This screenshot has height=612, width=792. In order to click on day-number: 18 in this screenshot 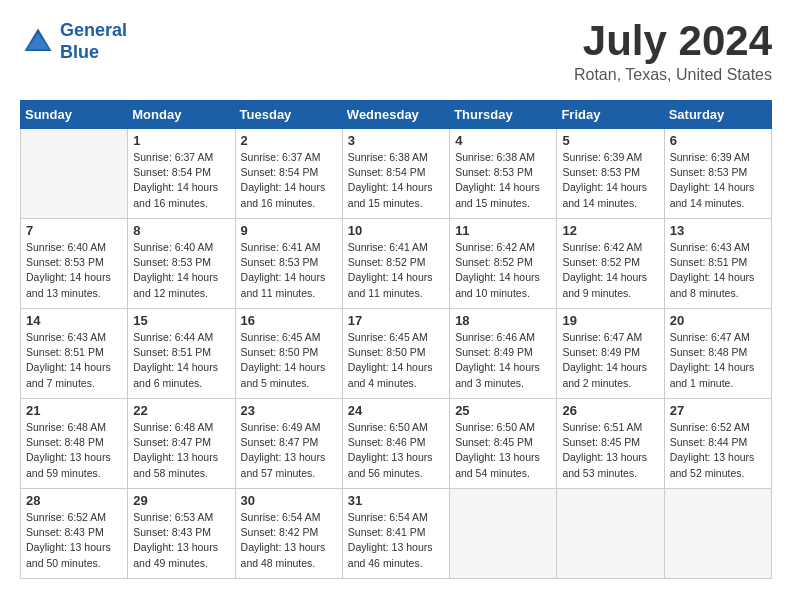, I will do `click(503, 320)`.